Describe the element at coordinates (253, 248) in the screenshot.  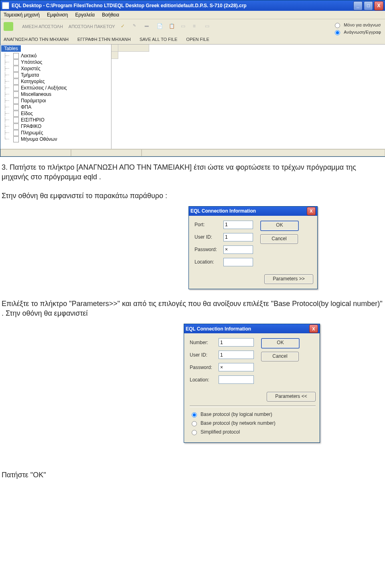
I see `connection-dialog-1: EQL Connection Information X Port: User …` at that location.